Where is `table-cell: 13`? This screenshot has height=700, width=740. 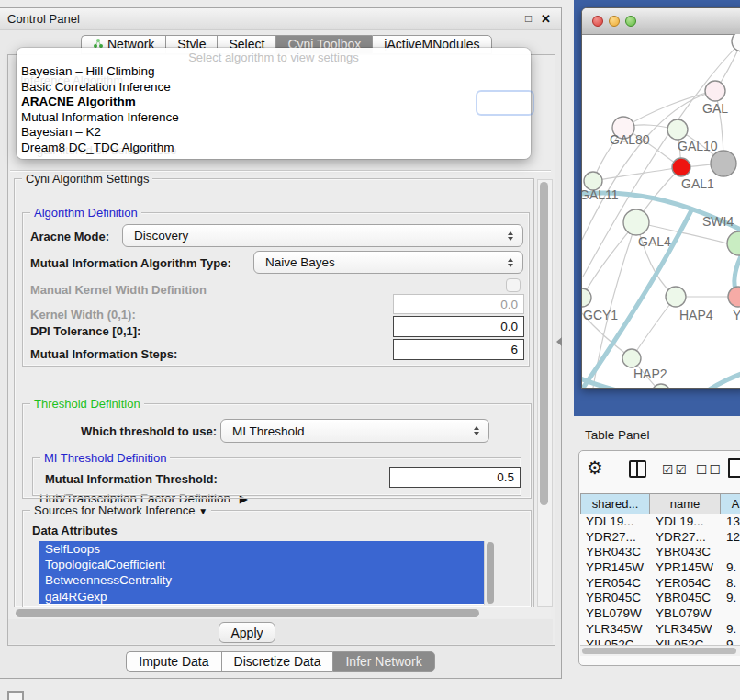 table-cell: 13 is located at coordinates (731, 522).